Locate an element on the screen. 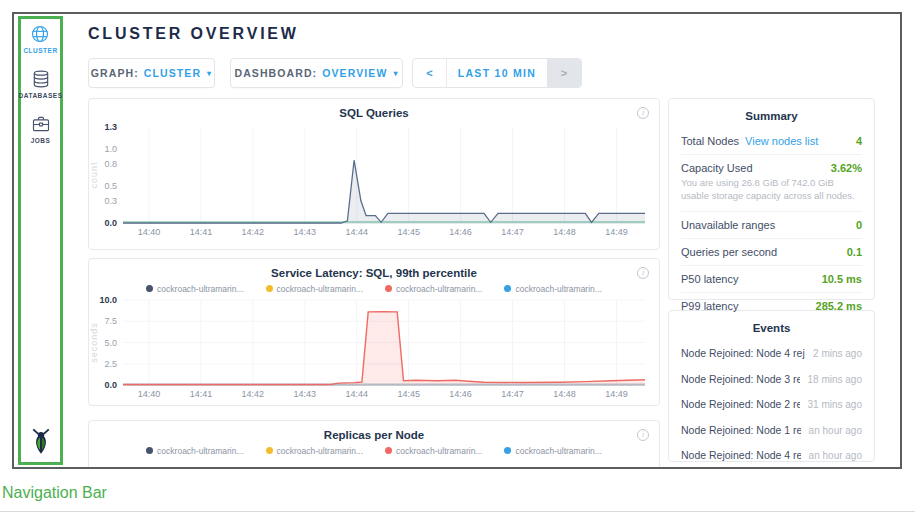 This screenshot has height=517, width=915. dashboard-dropdown: DASHBOARD: OVERVIEW ▾ is located at coordinates (316, 73).